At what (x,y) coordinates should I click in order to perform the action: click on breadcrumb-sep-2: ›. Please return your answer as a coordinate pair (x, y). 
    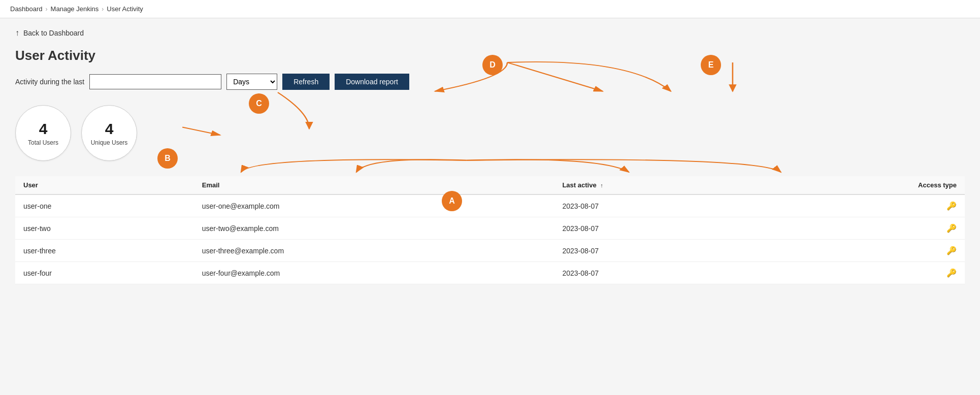
    Looking at the image, I should click on (103, 9).